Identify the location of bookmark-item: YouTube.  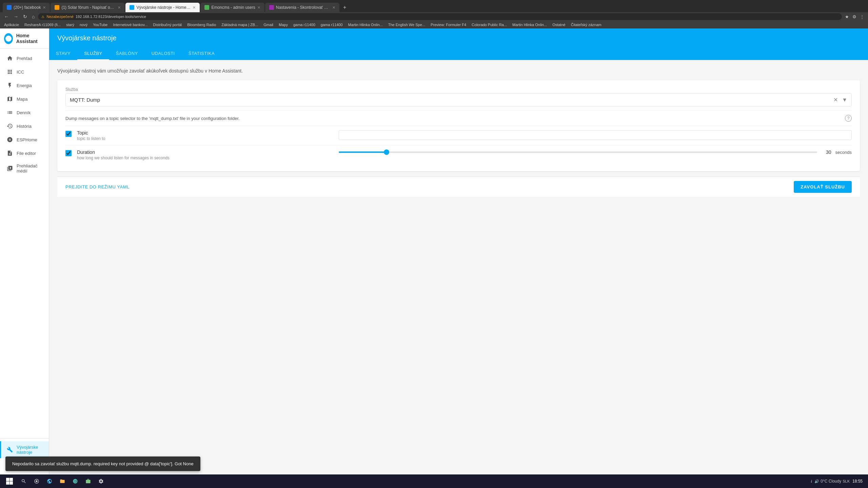
(100, 25).